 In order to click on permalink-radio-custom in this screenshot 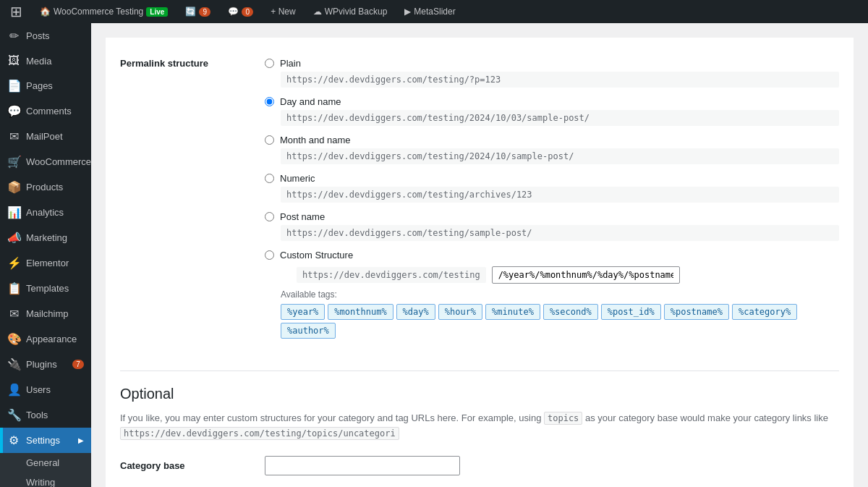, I will do `click(269, 255)`.